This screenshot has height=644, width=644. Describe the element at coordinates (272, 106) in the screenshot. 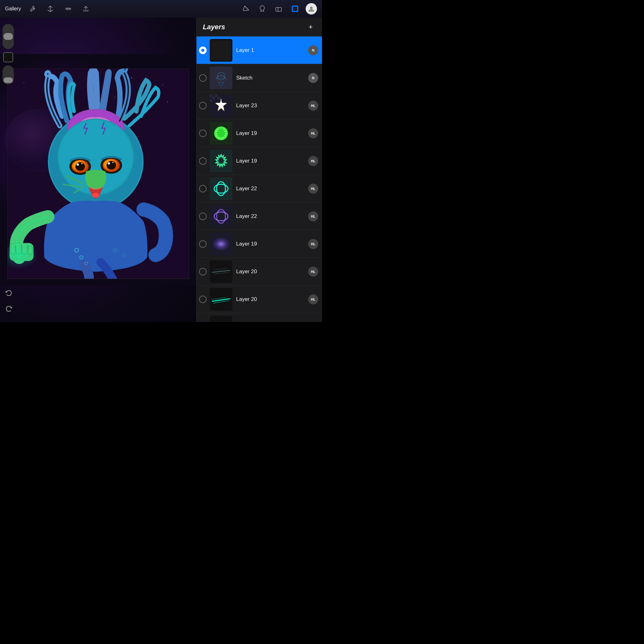

I see `layer-name: Layer 23` at that location.